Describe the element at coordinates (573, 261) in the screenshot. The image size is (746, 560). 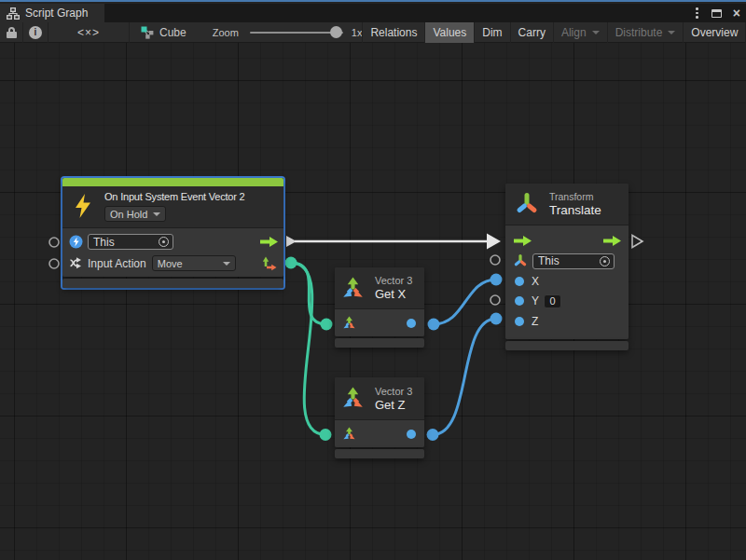
I see `translate-target-field: This` at that location.